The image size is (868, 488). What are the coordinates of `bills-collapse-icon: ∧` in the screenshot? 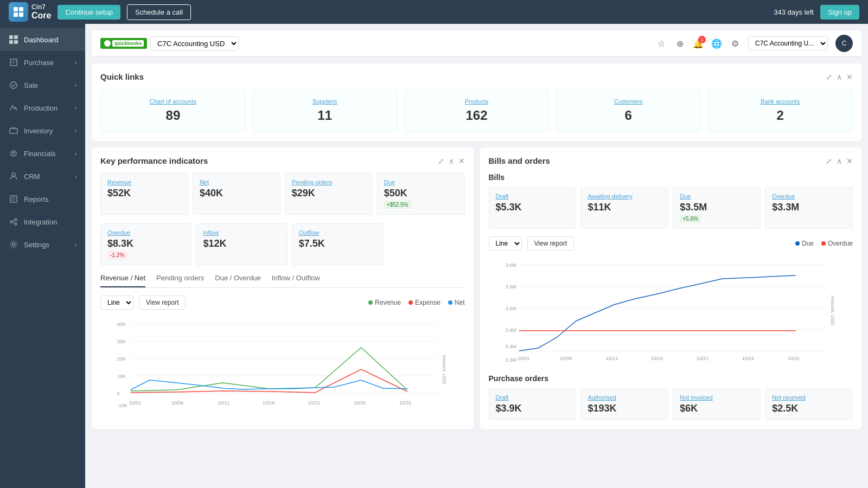 It's located at (839, 161).